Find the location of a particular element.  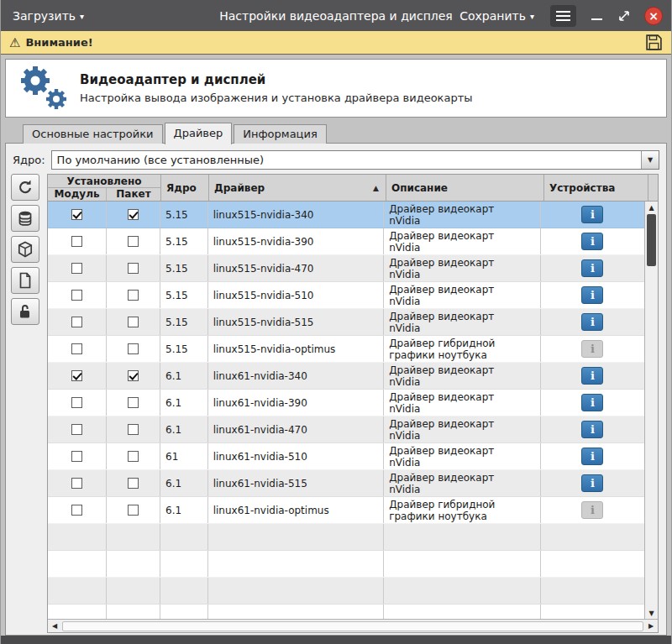

chevron-down-icon: ▼ is located at coordinates (650, 160).